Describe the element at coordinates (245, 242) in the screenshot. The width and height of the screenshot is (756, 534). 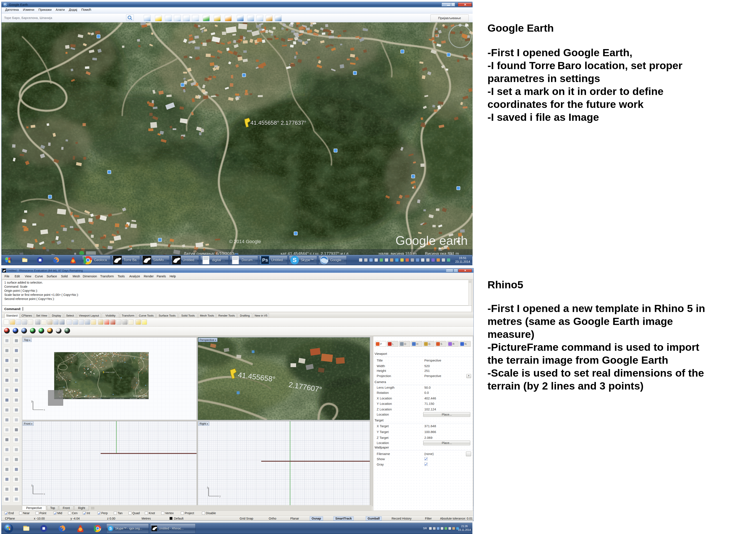
I see `svg-text: © 2014 Google` at that location.